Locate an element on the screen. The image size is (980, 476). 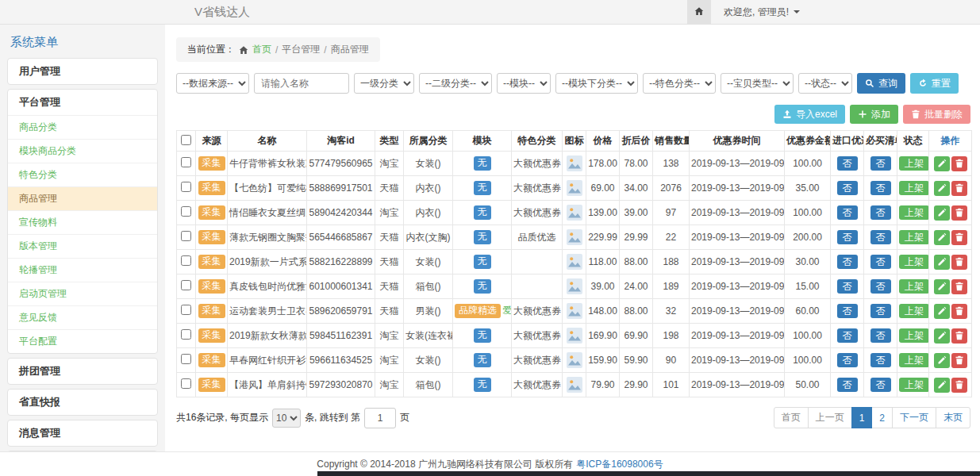
sidebar-item: 拼团管理 is located at coordinates (83, 371).